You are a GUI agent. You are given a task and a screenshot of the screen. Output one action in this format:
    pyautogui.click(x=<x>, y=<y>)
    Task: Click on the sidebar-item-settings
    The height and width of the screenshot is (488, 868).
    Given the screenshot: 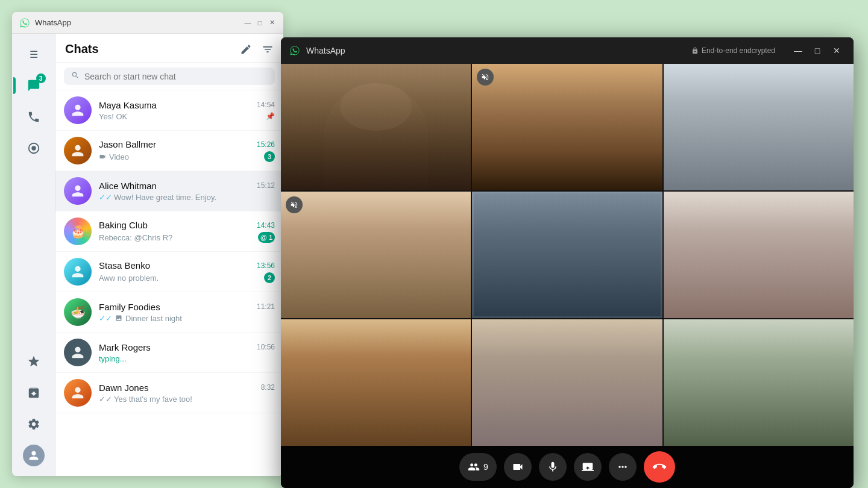 What is the action you would take?
    pyautogui.click(x=34, y=424)
    